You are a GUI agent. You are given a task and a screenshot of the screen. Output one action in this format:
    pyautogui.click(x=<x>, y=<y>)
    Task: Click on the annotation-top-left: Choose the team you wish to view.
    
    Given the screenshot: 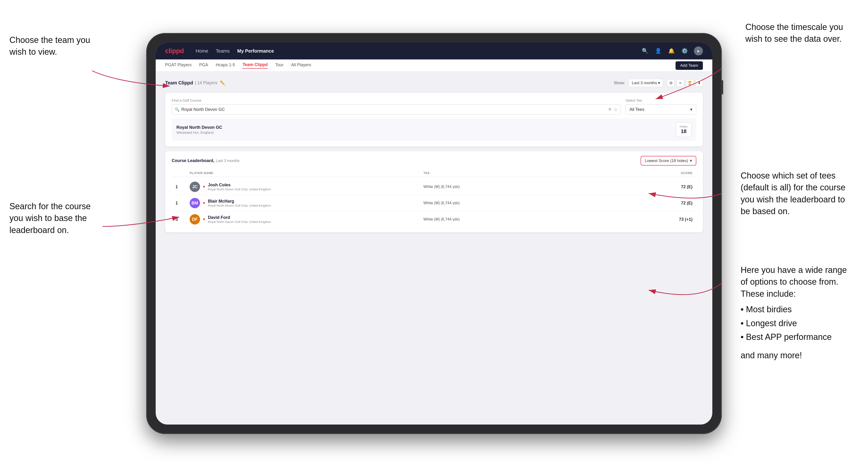 What is the action you would take?
    pyautogui.click(x=54, y=46)
    